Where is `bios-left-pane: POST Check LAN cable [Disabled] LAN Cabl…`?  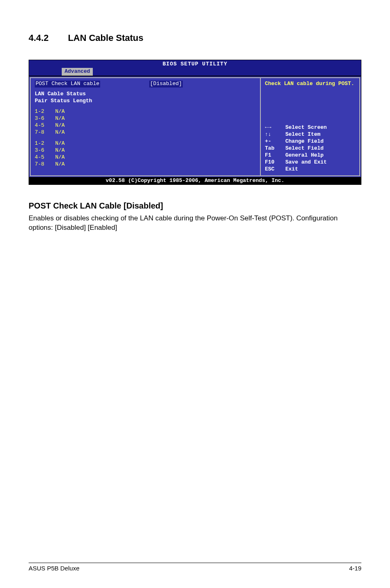 bios-left-pane: POST Check LAN cable [Disabled] LAN Cabl… is located at coordinates (145, 127).